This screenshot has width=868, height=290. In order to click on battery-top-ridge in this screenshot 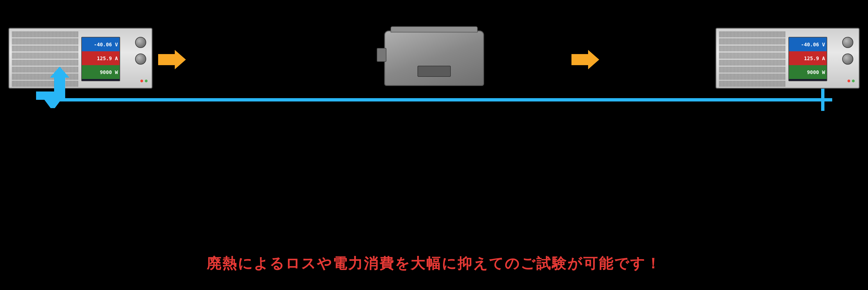, I will do `click(434, 29)`.